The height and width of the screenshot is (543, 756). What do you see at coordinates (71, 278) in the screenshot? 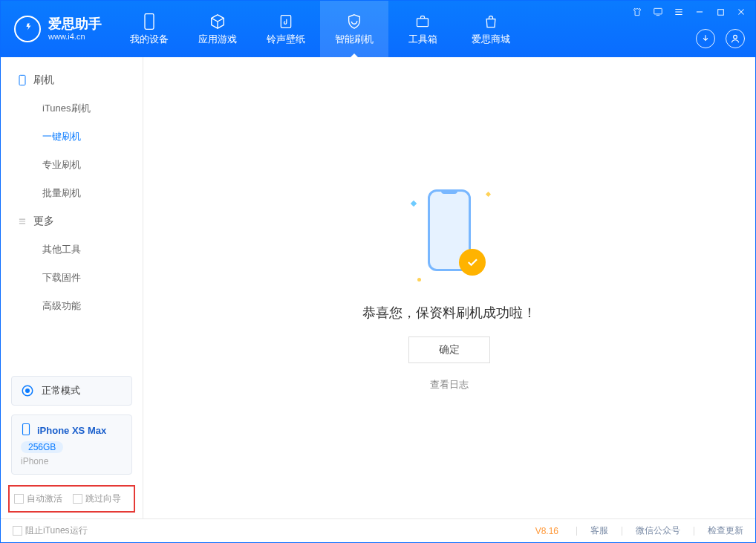
I see `sidebar-item-download-firmware: 下载固件` at bounding box center [71, 278].